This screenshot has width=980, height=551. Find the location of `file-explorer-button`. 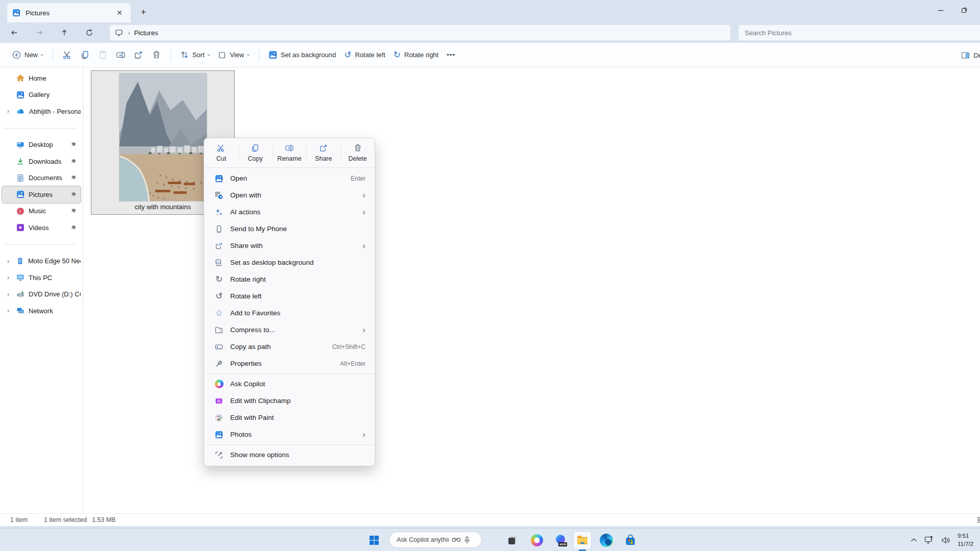

file-explorer-button is located at coordinates (582, 540).